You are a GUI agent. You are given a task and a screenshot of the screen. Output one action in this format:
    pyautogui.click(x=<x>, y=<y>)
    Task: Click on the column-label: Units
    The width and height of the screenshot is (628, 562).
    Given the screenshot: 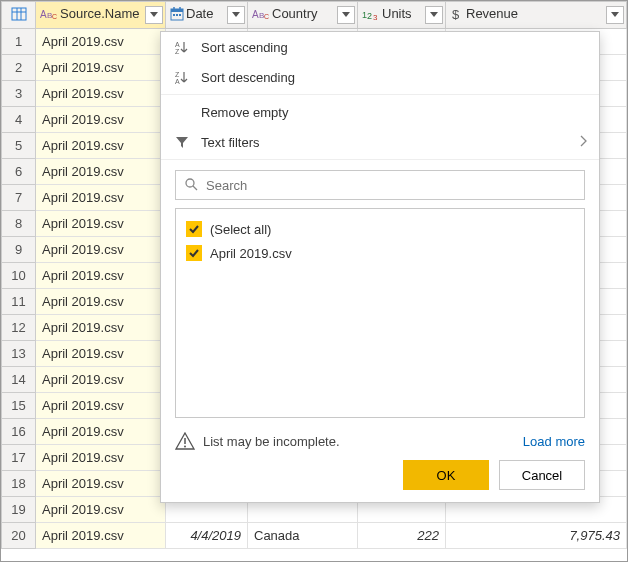 What is the action you would take?
    pyautogui.click(x=397, y=14)
    